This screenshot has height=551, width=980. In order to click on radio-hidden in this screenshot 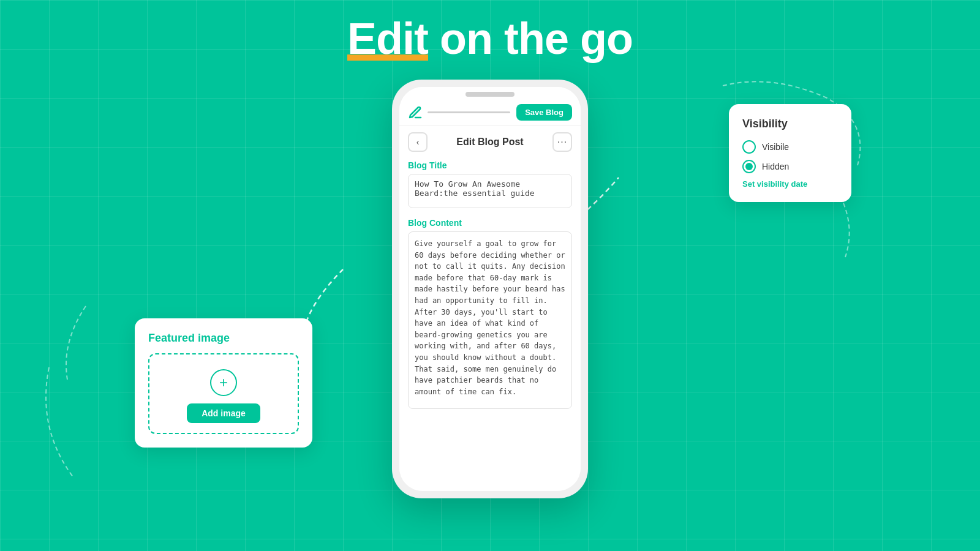, I will do `click(749, 167)`.